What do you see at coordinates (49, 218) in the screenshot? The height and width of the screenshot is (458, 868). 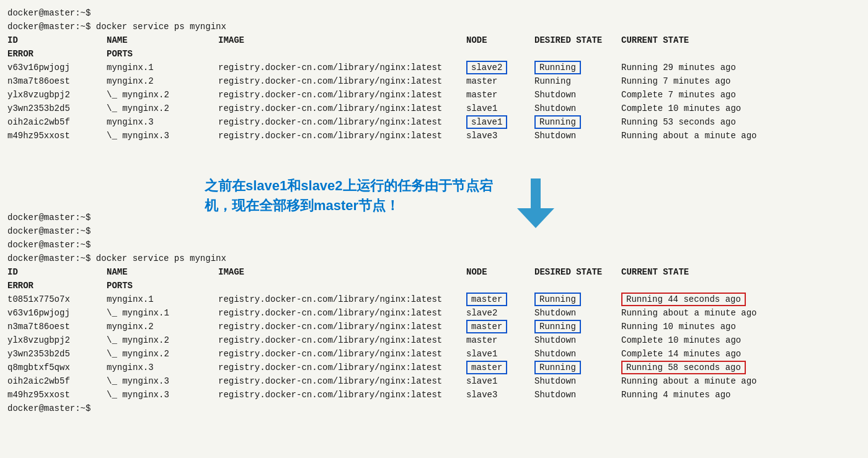 I see `prompt2-text-1: docker@master:~$` at bounding box center [49, 218].